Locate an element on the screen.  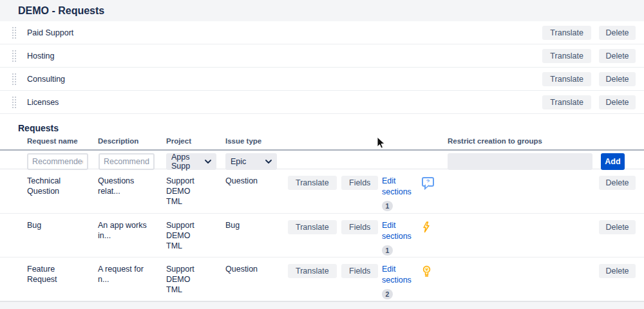
page-header: DEMO - Requests is located at coordinates (322, 10).